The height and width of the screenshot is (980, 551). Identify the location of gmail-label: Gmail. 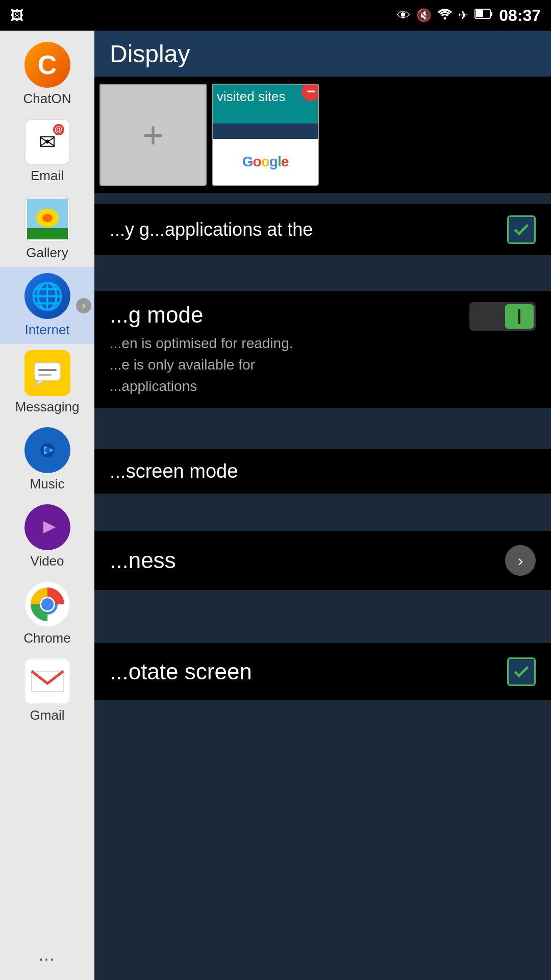
(47, 716).